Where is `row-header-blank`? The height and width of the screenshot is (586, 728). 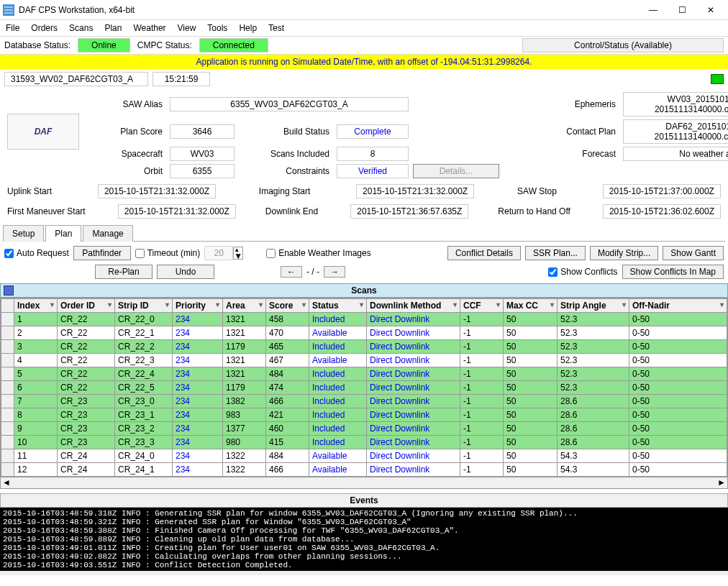 row-header-blank is located at coordinates (8, 306).